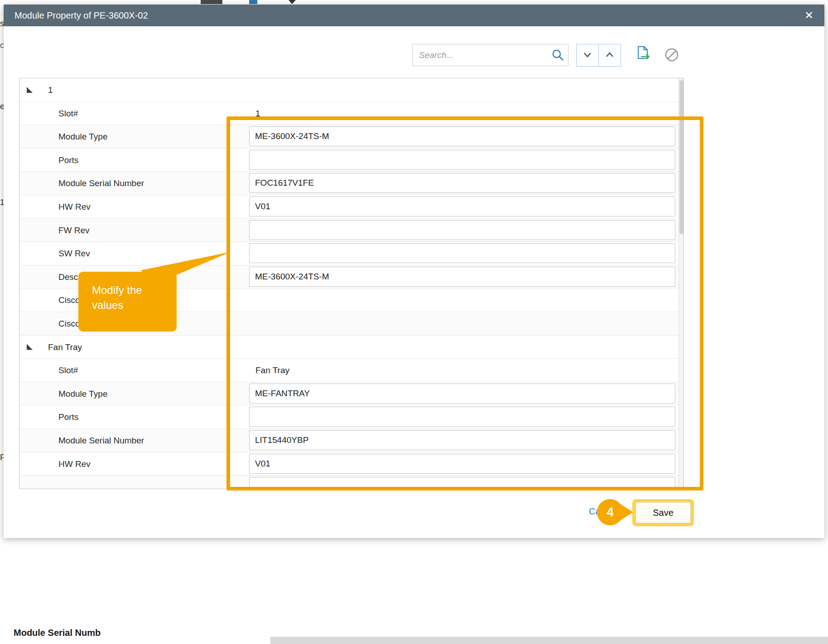  I want to click on export-button, so click(644, 54).